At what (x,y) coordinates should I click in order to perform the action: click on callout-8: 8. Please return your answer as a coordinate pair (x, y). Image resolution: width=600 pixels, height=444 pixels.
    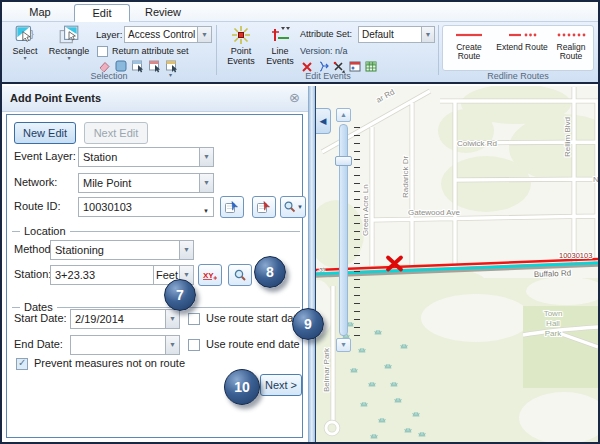
    Looking at the image, I should click on (270, 272).